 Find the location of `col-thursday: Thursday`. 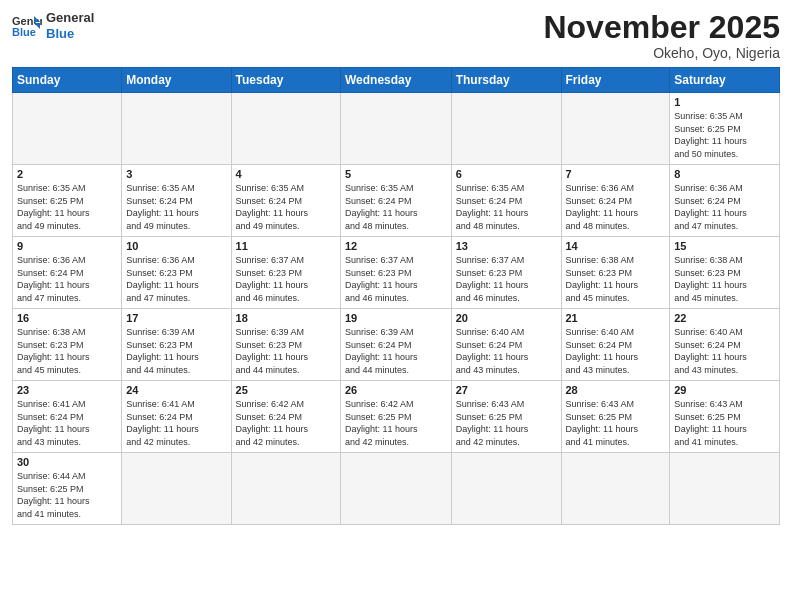

col-thursday: Thursday is located at coordinates (506, 80).